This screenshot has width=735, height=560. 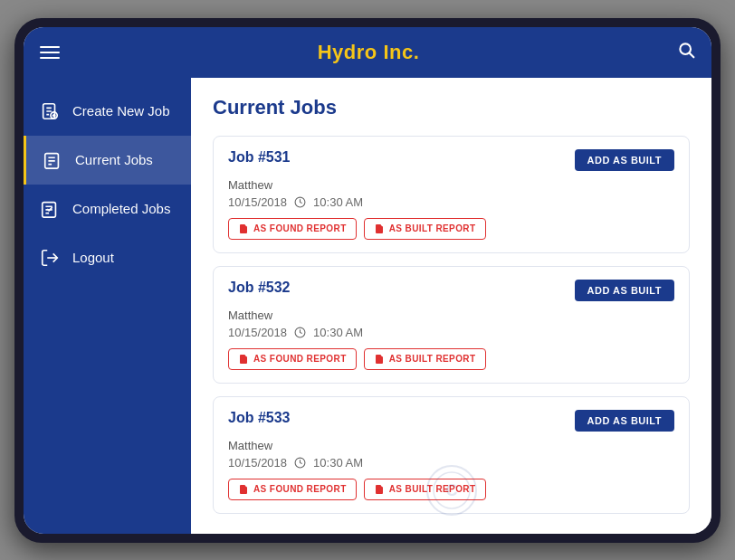 What do you see at coordinates (114, 159) in the screenshot?
I see `sidebar-label-current-jobs: Current Jobs` at bounding box center [114, 159].